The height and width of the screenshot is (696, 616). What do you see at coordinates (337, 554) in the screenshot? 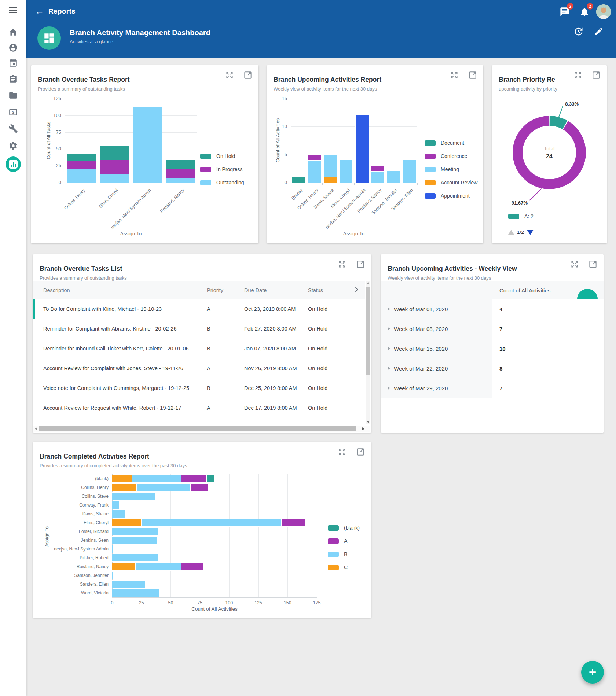
I see `legend-item-b: B` at bounding box center [337, 554].